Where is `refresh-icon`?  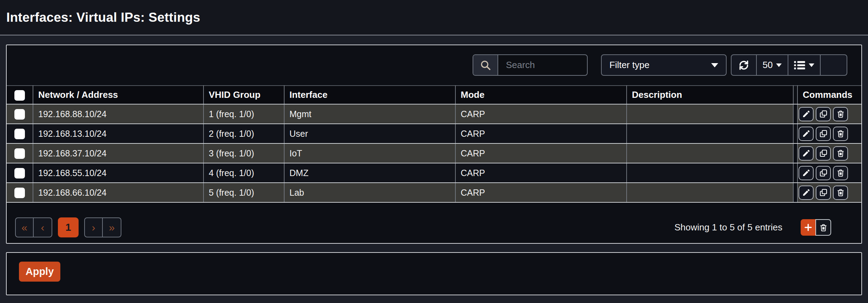 refresh-icon is located at coordinates (744, 65).